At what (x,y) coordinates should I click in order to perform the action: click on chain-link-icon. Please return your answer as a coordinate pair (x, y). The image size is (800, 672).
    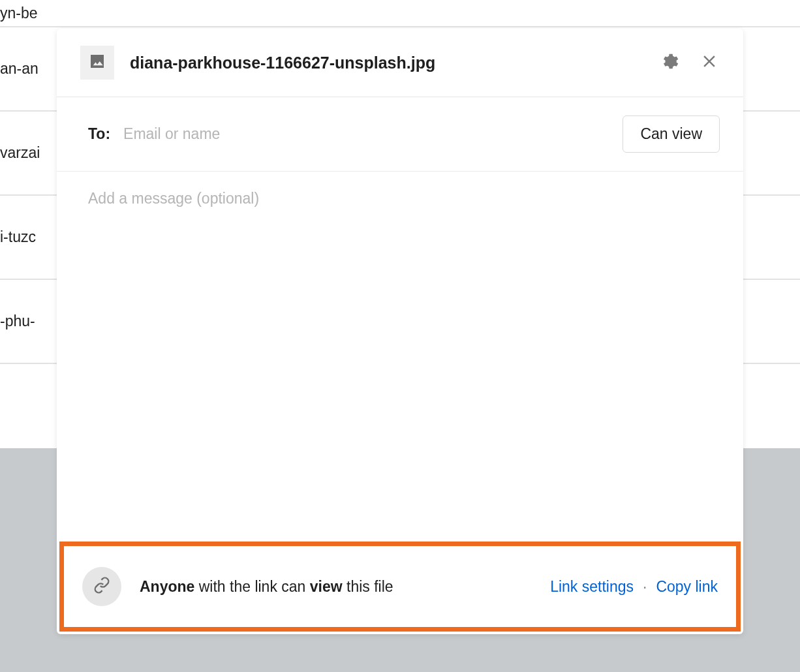
    Looking at the image, I should click on (102, 587).